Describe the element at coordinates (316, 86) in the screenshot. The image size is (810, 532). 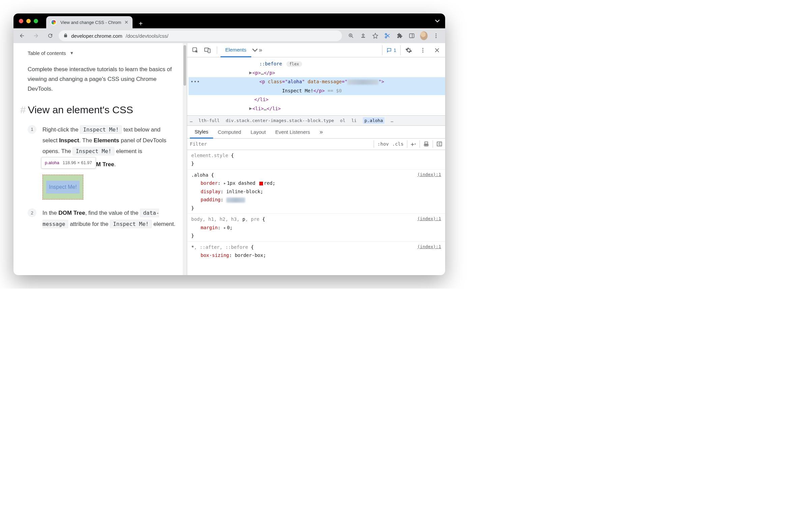
I see `dom-tree: ::before flex ▶<p>…</p> •••<p class="alo…` at that location.